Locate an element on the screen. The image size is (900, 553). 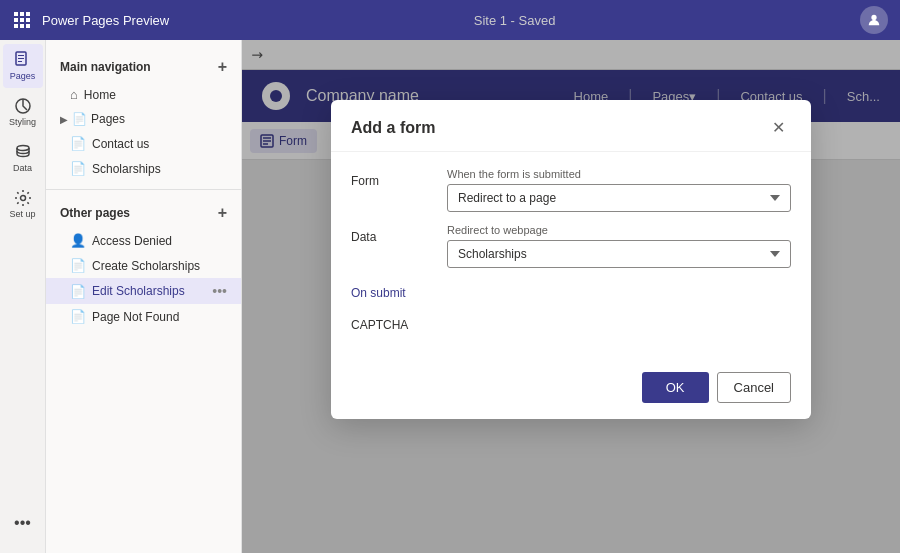
on-submit-label: On submit is located at coordinates (391, 290).